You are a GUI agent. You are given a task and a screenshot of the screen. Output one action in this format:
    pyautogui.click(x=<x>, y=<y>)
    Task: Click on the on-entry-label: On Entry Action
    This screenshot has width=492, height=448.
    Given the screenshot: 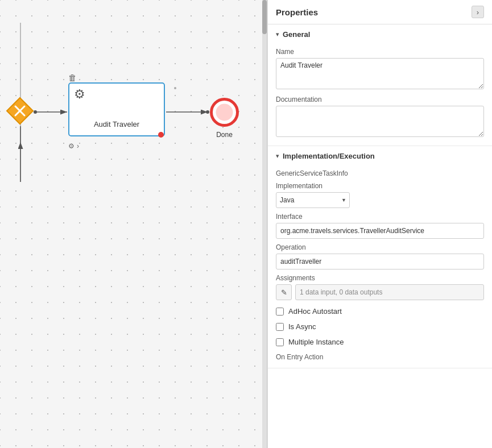 What is the action you would take?
    pyautogui.click(x=380, y=357)
    